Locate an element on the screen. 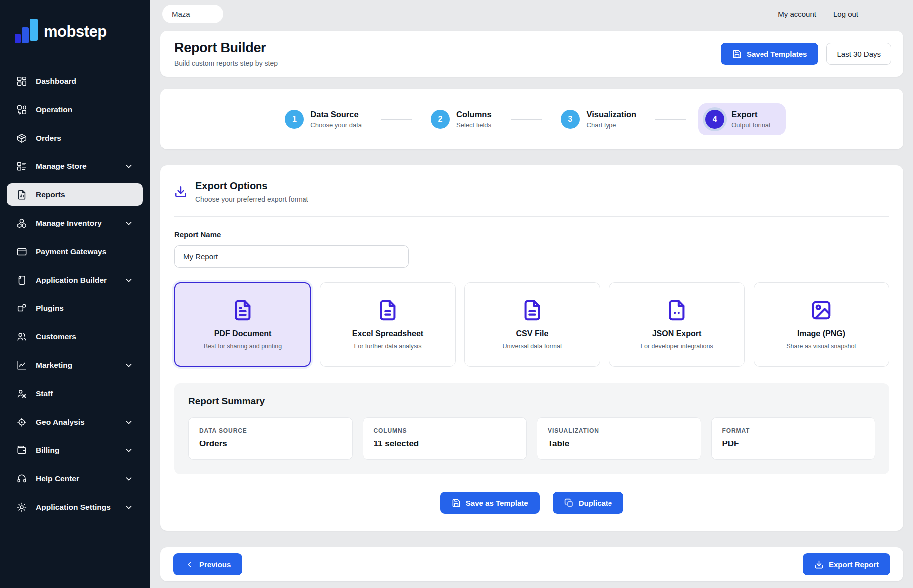 The width and height of the screenshot is (913, 588). file-spreadsheet-icon is located at coordinates (388, 310).